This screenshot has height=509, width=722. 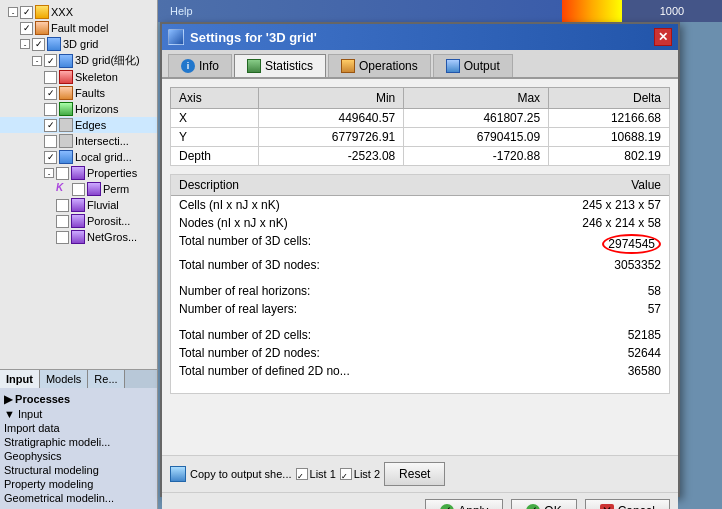 What do you see at coordinates (582, 244) in the screenshot?
I see `val-total-3d-cells: 2974545` at bounding box center [582, 244].